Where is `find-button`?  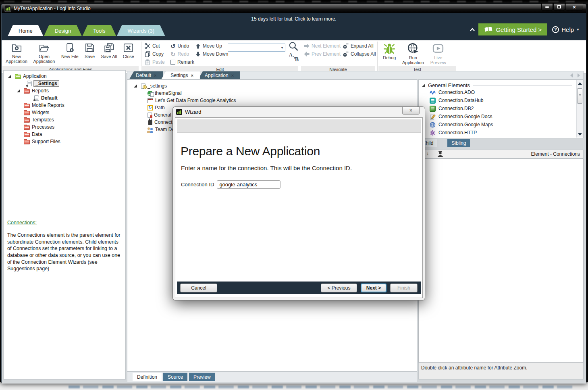
find-button is located at coordinates (293, 47).